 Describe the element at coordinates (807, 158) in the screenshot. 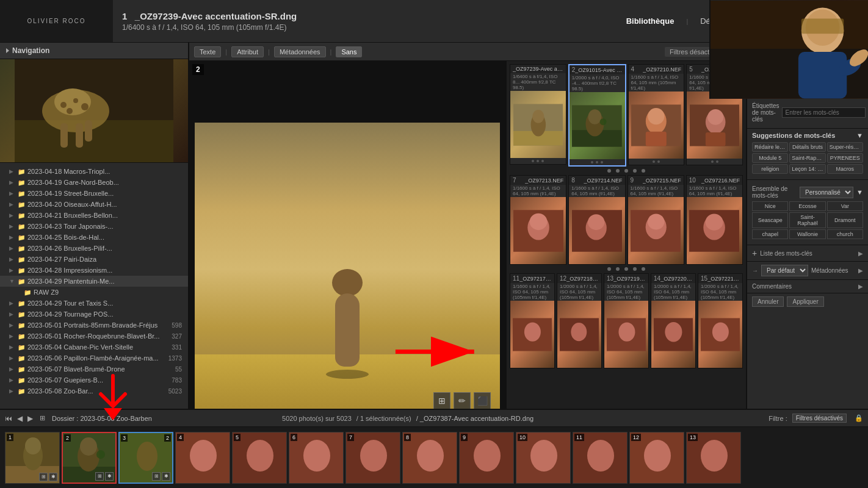

I see `sug-btn-4: Saint-Raphaël` at that location.